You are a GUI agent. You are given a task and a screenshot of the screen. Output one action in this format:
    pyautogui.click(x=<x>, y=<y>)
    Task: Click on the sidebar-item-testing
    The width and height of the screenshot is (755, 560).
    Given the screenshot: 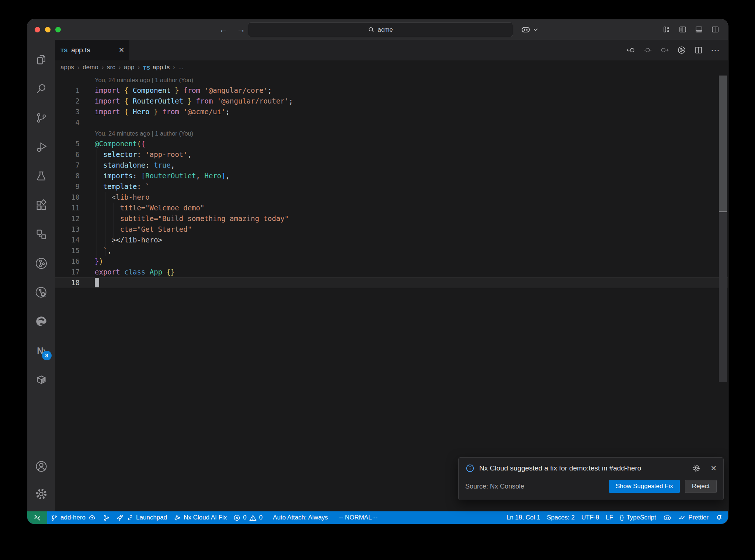 What is the action you would take?
    pyautogui.click(x=41, y=176)
    